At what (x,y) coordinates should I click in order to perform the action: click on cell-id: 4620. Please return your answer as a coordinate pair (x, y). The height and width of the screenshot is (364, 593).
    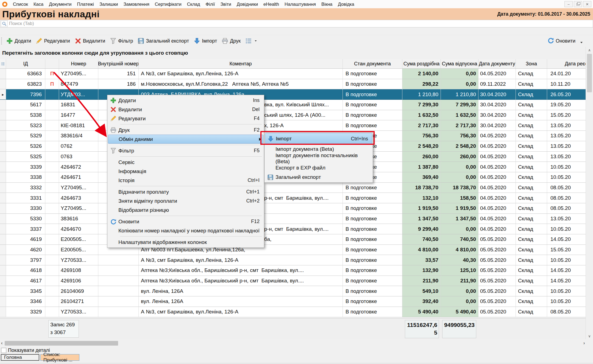
    Looking at the image, I should click on (26, 250).